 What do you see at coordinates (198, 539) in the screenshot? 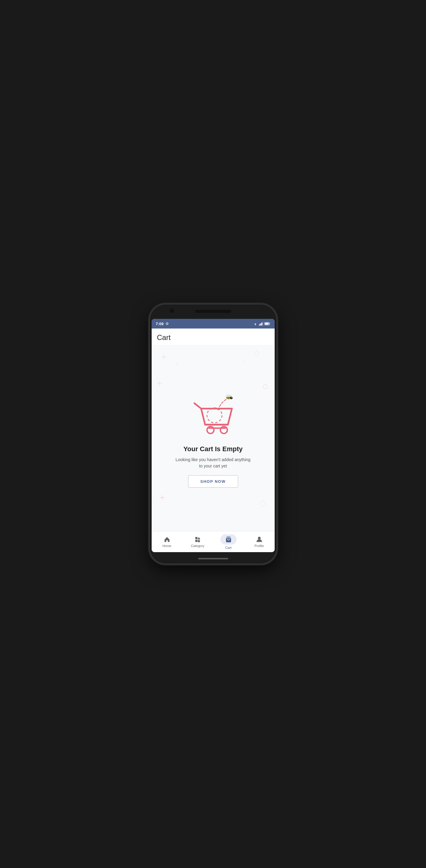
I see `category-icon` at bounding box center [198, 539].